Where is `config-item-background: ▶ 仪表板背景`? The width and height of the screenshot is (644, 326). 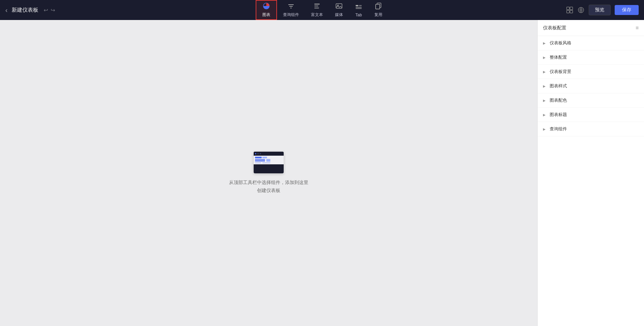
config-item-background: ▶ 仪表板背景 is located at coordinates (591, 72).